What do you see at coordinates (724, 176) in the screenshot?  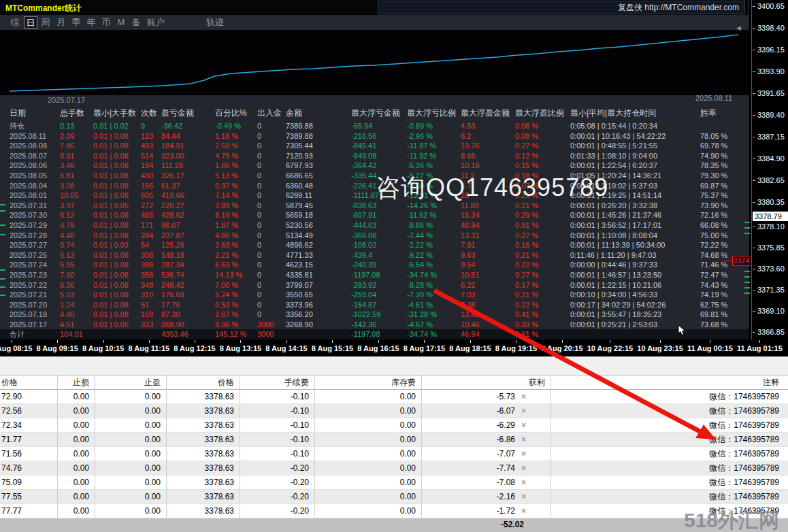 I see `stats-cell-win: 79.30 %` at bounding box center [724, 176].